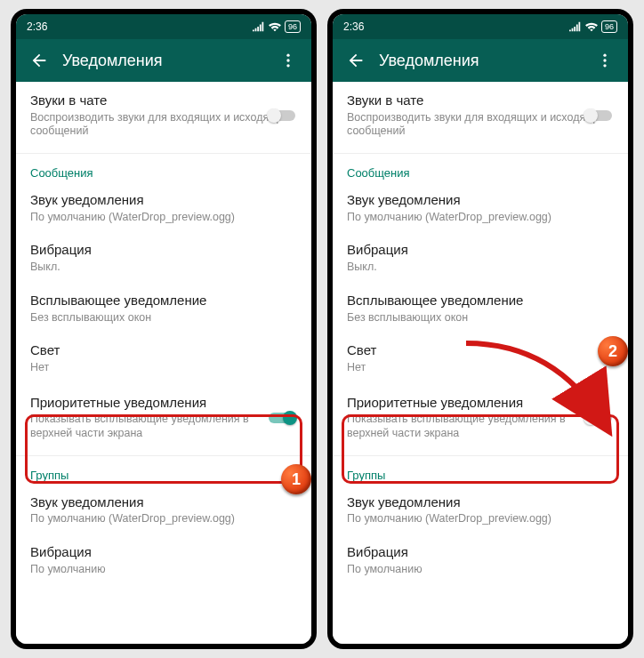  Describe the element at coordinates (164, 358) in the screenshot. I see `light-row: Свет Нет` at that location.